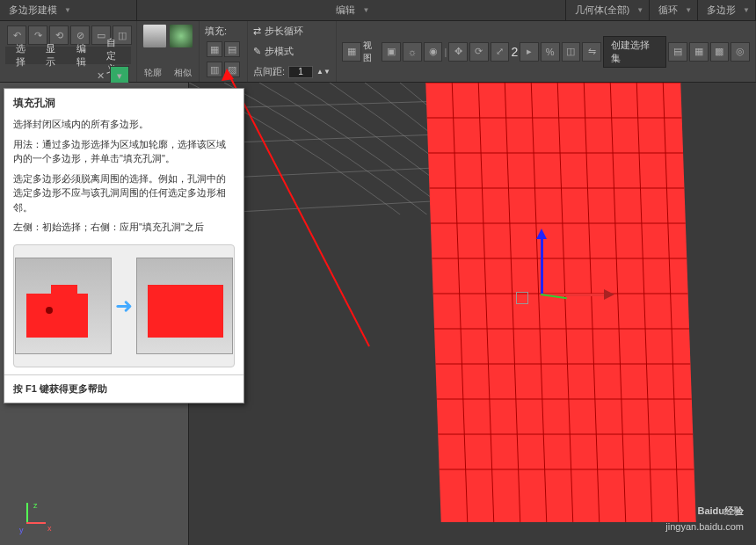  I want to click on similar-label: 相似, so click(183, 73).